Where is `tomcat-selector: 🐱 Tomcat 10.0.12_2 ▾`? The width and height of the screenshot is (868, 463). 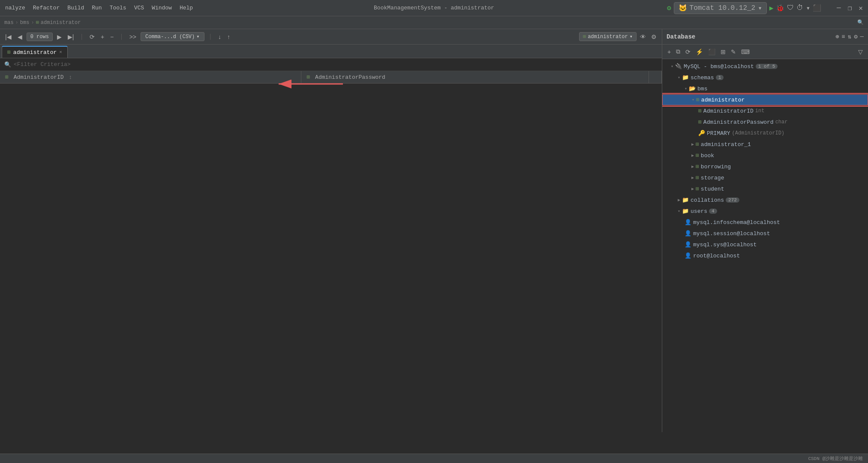
tomcat-selector: 🐱 Tomcat 10.0.12_2 ▾ is located at coordinates (720, 8).